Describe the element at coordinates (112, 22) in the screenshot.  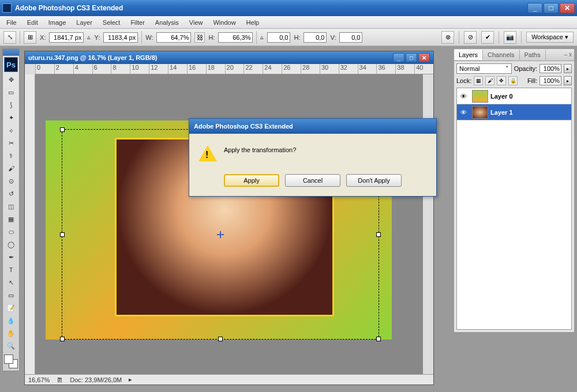
I see `menu-select: Select` at that location.